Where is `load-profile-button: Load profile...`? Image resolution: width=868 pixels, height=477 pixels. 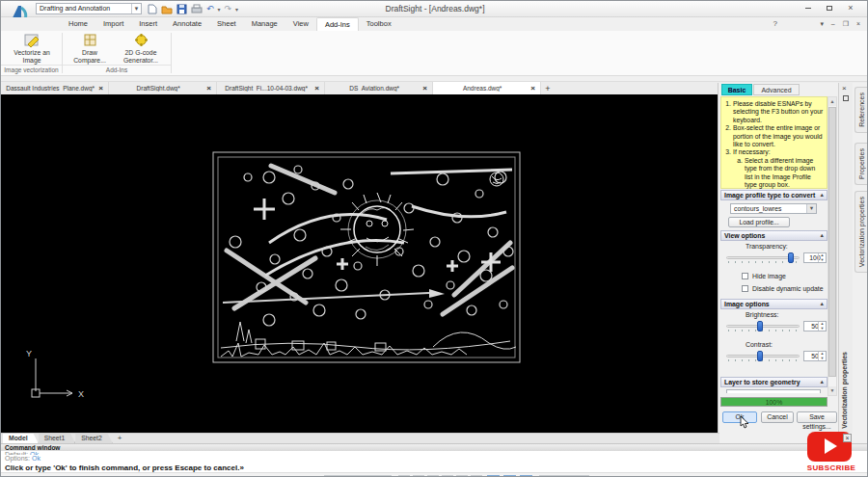
load-profile-button: Load profile... is located at coordinates (759, 222).